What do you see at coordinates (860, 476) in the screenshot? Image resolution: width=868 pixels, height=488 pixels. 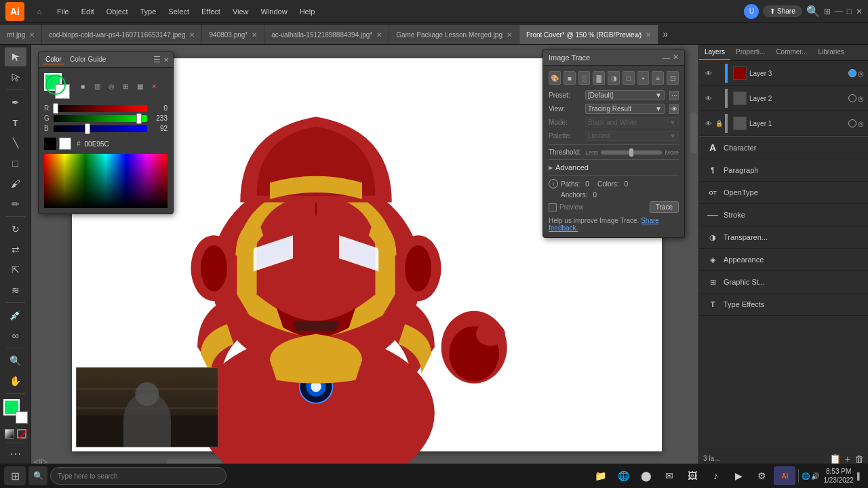 I see `show-desktop: ▌` at bounding box center [860, 476].